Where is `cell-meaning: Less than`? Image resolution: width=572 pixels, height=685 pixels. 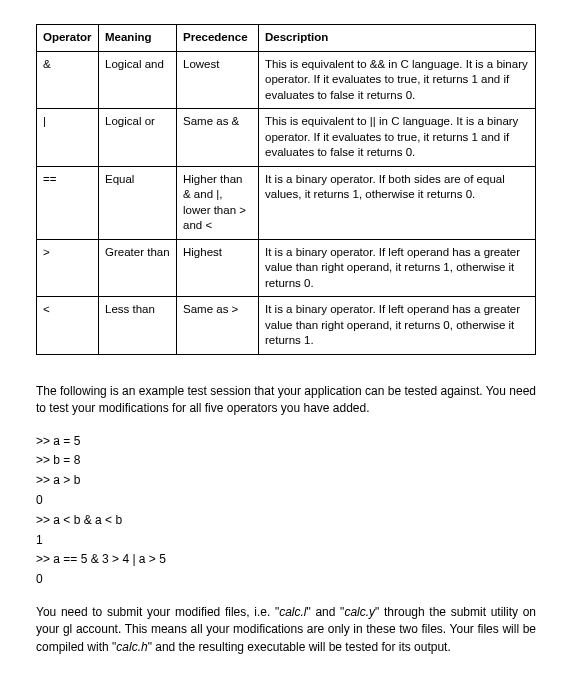 cell-meaning: Less than is located at coordinates (138, 326).